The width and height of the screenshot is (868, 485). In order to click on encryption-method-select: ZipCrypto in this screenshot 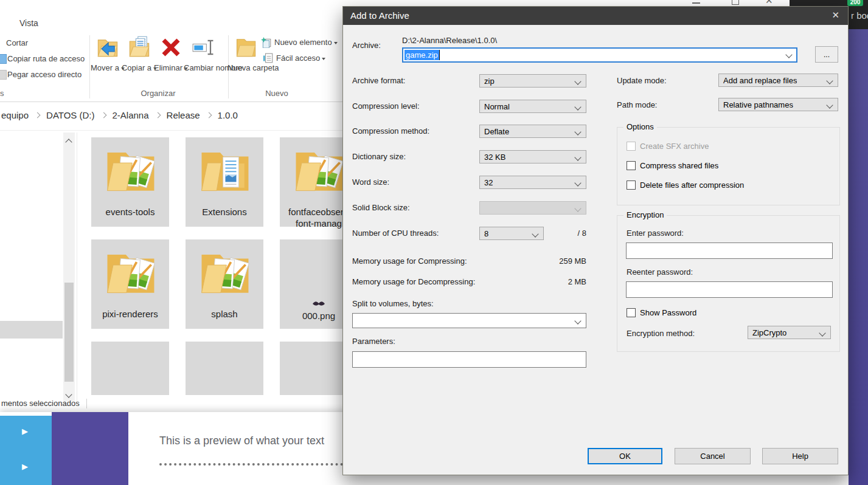, I will do `click(790, 332)`.